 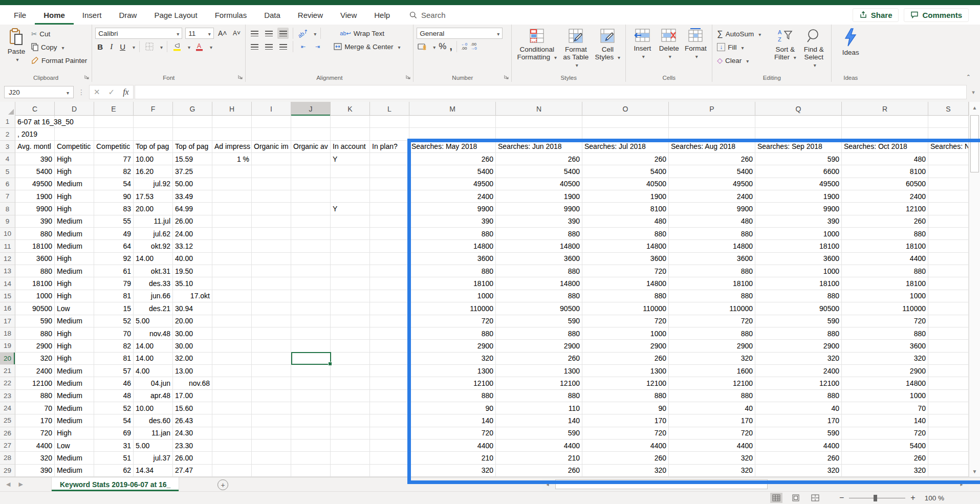 I want to click on zoom-level: 100 %, so click(x=934, y=498).